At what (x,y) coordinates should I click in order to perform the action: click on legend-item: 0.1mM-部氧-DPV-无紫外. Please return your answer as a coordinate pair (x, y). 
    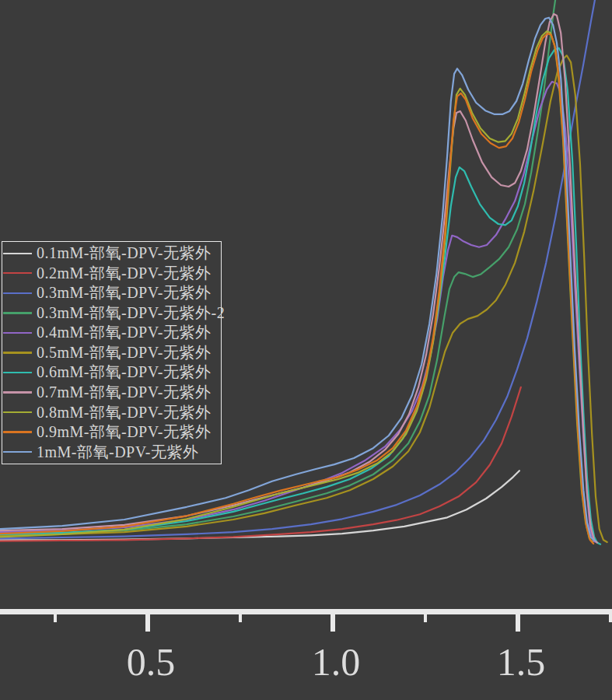
    Looking at the image, I should click on (112, 254).